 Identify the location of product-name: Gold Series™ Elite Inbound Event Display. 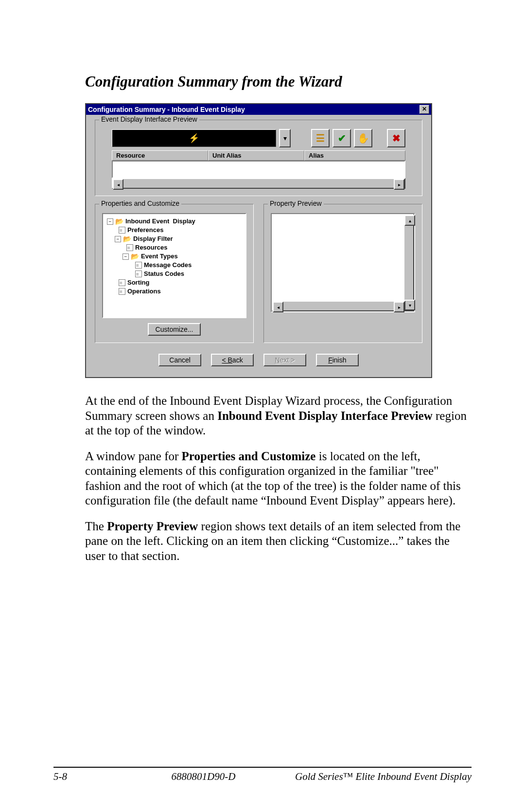
(383, 776).